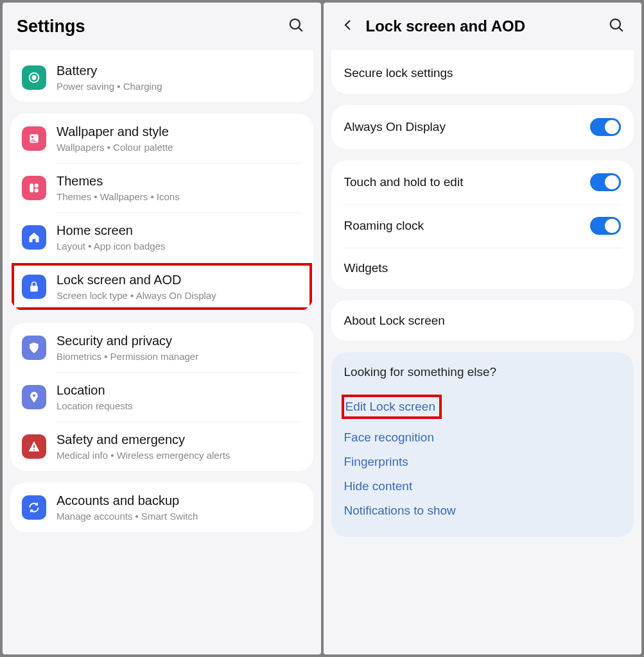  What do you see at coordinates (179, 187) in the screenshot?
I see `settings-item-text: ThemesThemes • Wallpapers • Icons` at bounding box center [179, 187].